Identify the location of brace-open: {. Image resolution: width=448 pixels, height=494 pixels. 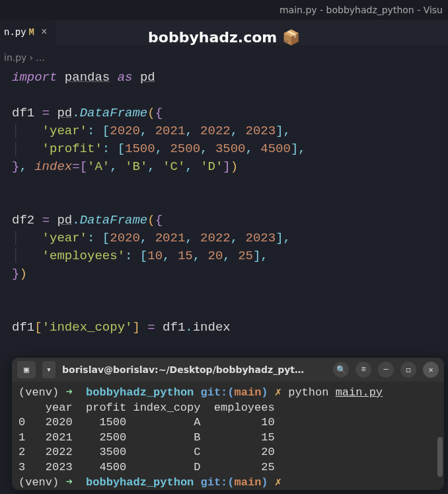
(159, 113).